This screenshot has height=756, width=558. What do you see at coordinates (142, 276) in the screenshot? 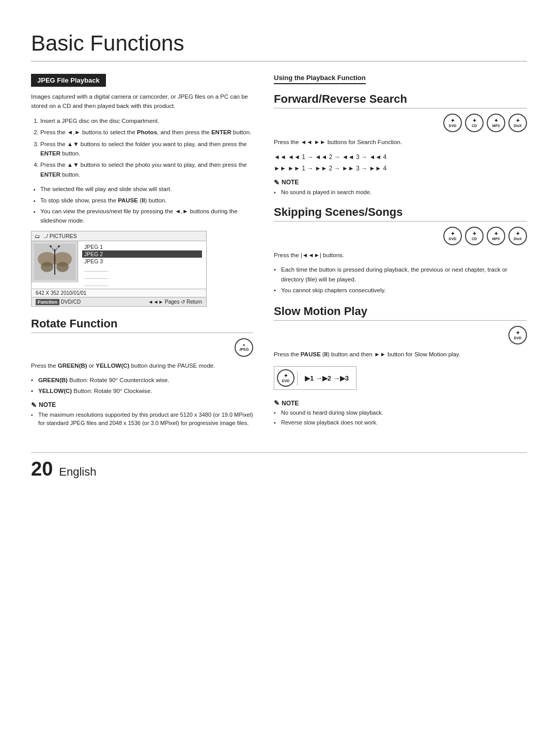
I see `file-item-5: ________` at bounding box center [142, 276].